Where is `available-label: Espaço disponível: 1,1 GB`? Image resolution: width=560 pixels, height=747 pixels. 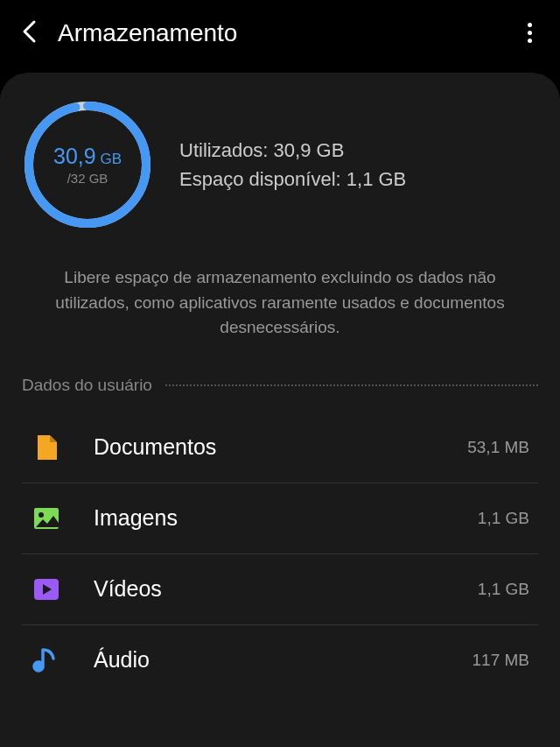
available-label: Espaço disponível: 1,1 GB is located at coordinates (359, 179).